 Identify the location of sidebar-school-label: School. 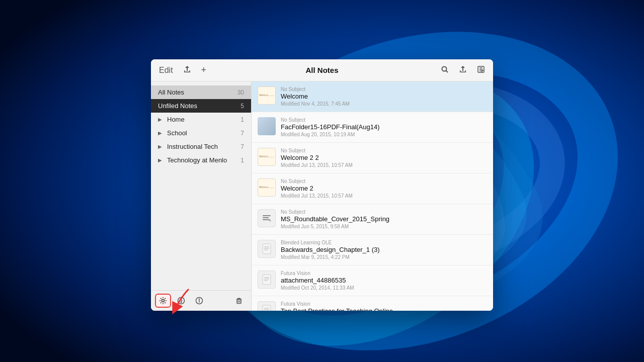
(204, 133).